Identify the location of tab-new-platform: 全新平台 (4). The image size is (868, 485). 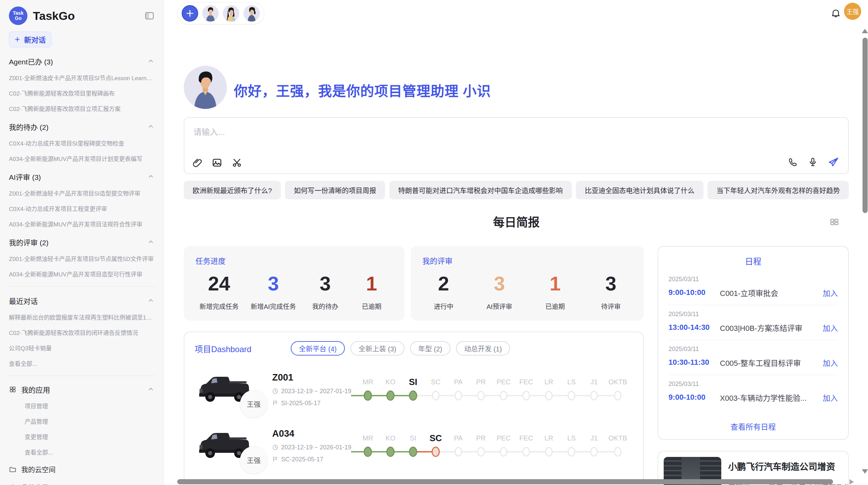
(318, 348).